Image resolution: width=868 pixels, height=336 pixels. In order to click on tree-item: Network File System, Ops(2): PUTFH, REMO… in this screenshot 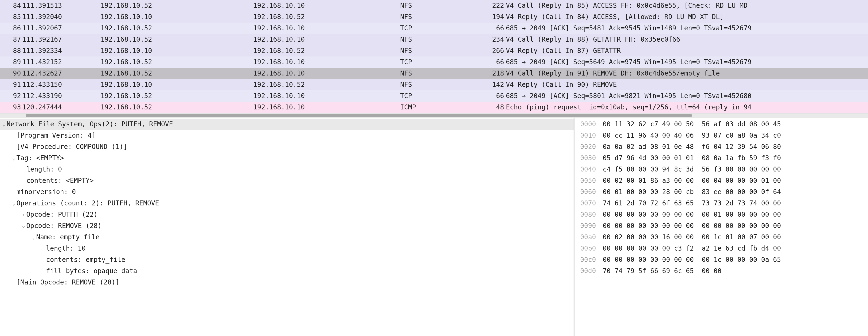, I will do `click(287, 124)`.